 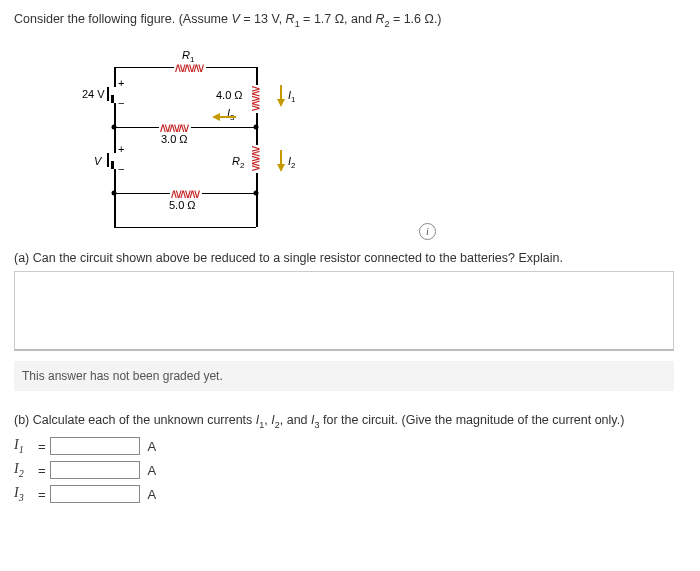 I want to click on row-i3: I3 = A, so click(x=350, y=494).